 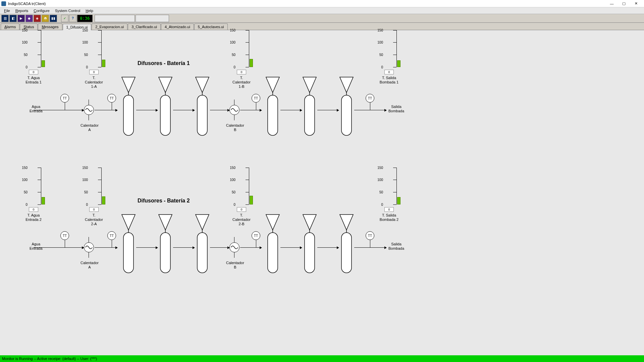 I want to click on gauge-g2_1-value: 0, so click(x=34, y=209).